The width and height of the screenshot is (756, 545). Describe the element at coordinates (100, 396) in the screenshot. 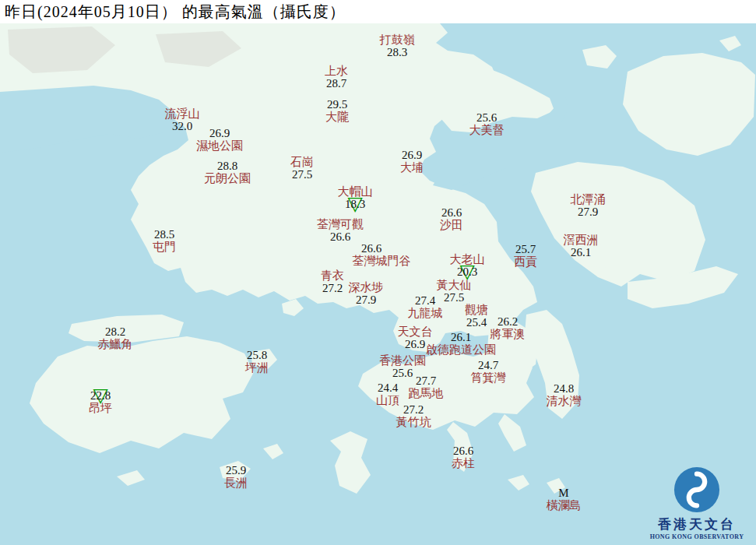

I see `station-temp: ▽22.8` at that location.